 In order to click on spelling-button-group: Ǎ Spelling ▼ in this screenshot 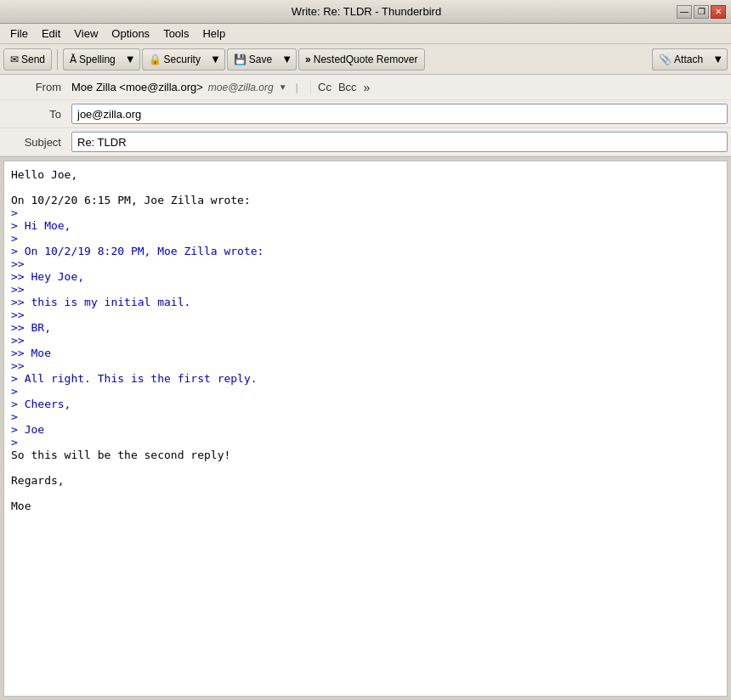, I will do `click(102, 59)`.